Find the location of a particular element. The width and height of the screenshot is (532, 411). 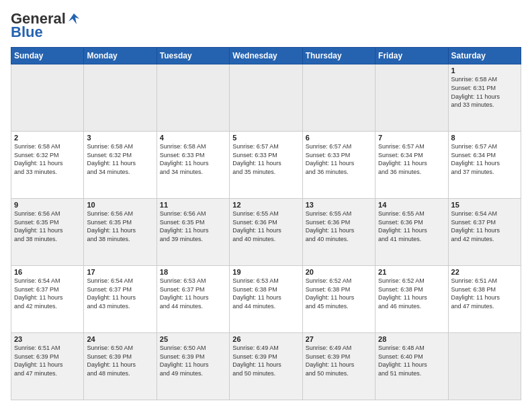

day-number: 13 is located at coordinates (339, 205).